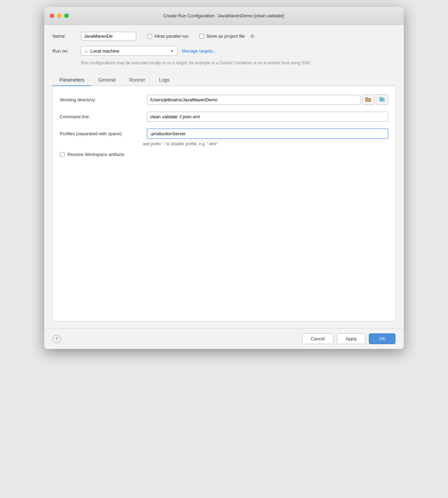 This screenshot has width=448, height=498. Describe the element at coordinates (224, 100) in the screenshot. I see `working-dir-row: Working directory:` at that location.